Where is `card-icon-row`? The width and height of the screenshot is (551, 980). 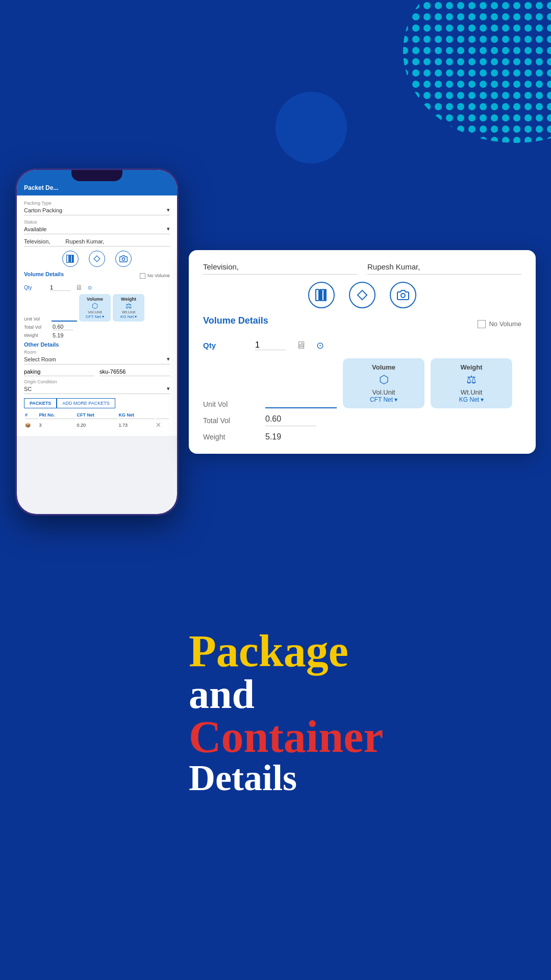
card-icon-row is located at coordinates (362, 295).